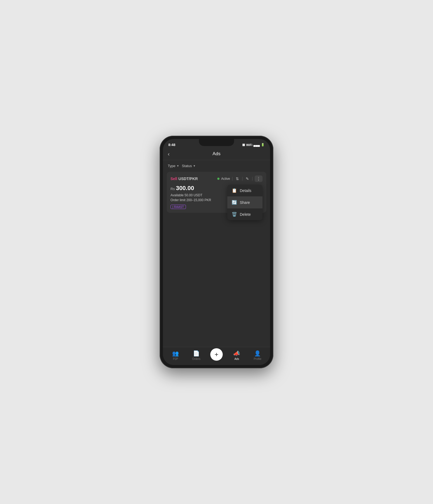 This screenshot has height=504, width=433. Describe the element at coordinates (172, 145) in the screenshot. I see `status-time: 8:48` at that location.